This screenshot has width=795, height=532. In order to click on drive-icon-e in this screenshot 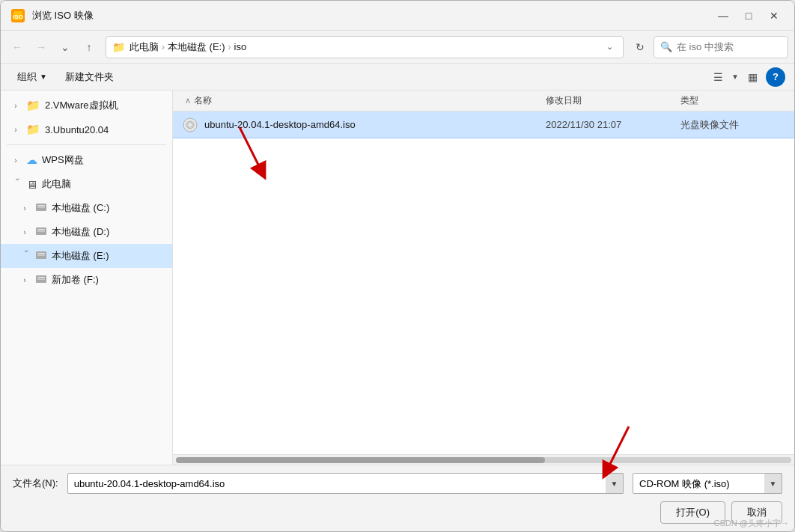, I will do `click(41, 256)`.